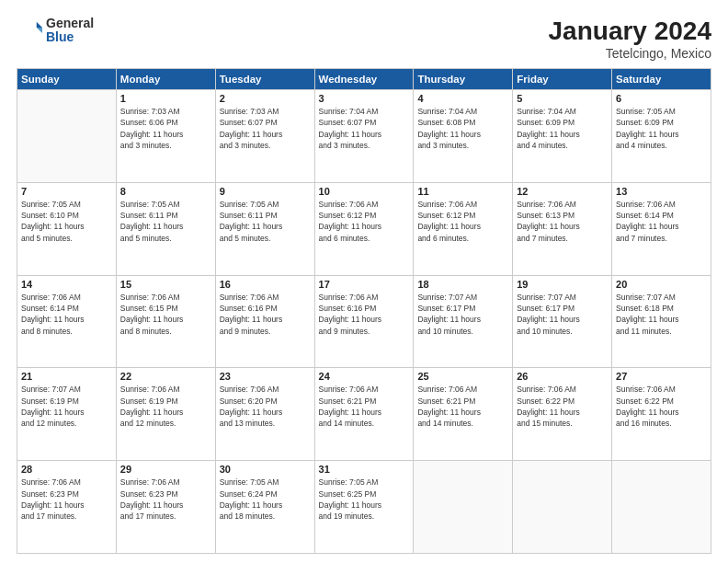 This screenshot has width=728, height=563. I want to click on day-number: 20, so click(662, 284).